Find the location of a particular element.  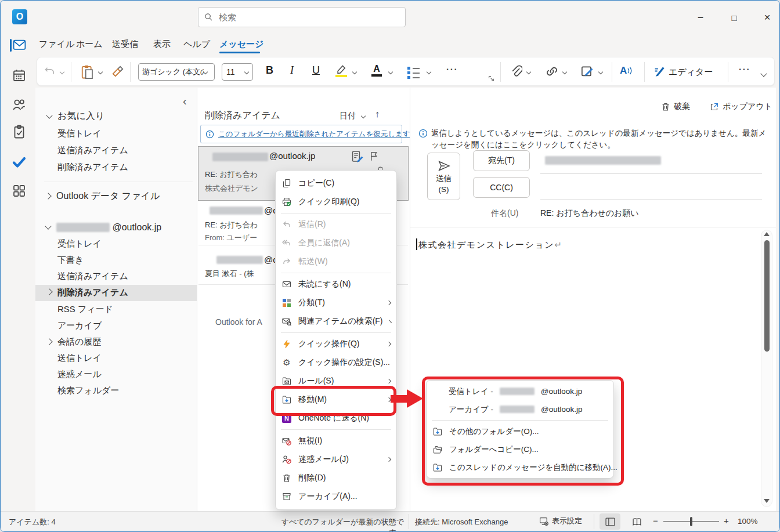

discard-button: 破棄 is located at coordinates (676, 107).